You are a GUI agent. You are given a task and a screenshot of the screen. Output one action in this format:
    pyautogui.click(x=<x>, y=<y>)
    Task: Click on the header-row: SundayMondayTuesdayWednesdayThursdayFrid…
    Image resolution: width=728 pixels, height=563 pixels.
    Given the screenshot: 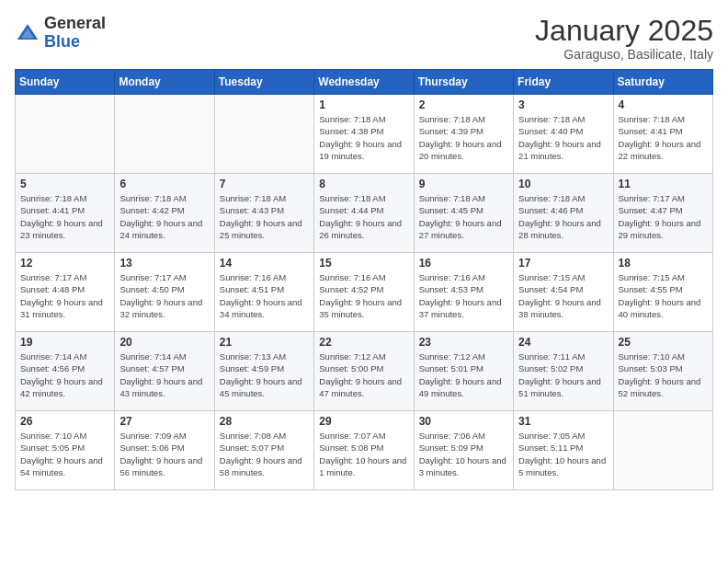 What is the action you would take?
    pyautogui.click(x=364, y=83)
    